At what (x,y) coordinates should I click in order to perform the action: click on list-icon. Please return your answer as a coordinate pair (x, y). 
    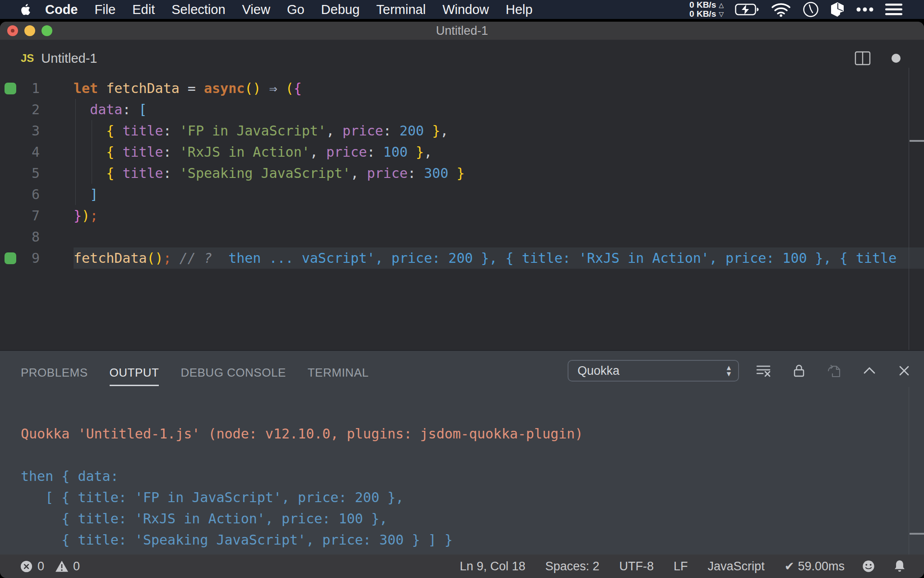
    Looking at the image, I should click on (894, 9).